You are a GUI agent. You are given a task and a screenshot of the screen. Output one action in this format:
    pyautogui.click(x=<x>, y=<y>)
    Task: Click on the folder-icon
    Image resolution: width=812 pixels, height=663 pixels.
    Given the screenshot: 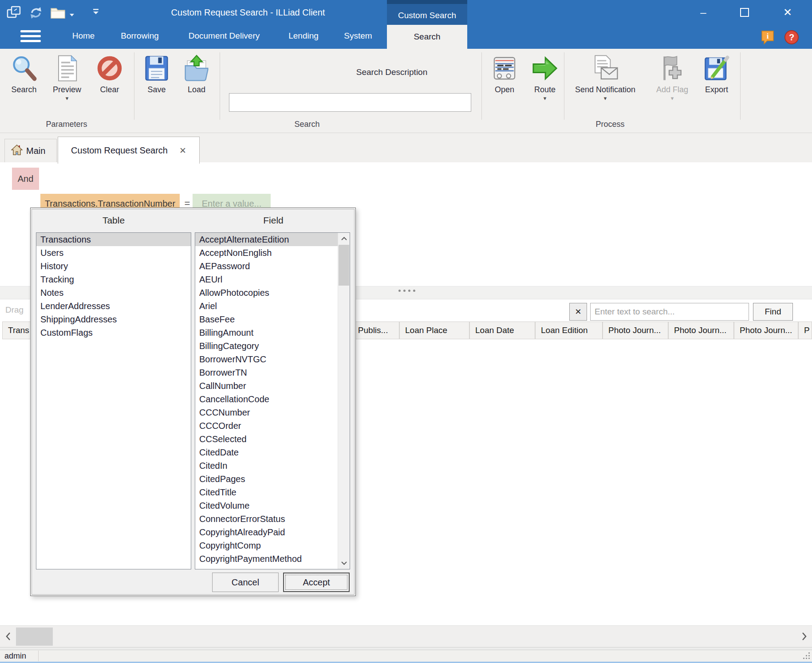 What is the action you would take?
    pyautogui.click(x=59, y=14)
    